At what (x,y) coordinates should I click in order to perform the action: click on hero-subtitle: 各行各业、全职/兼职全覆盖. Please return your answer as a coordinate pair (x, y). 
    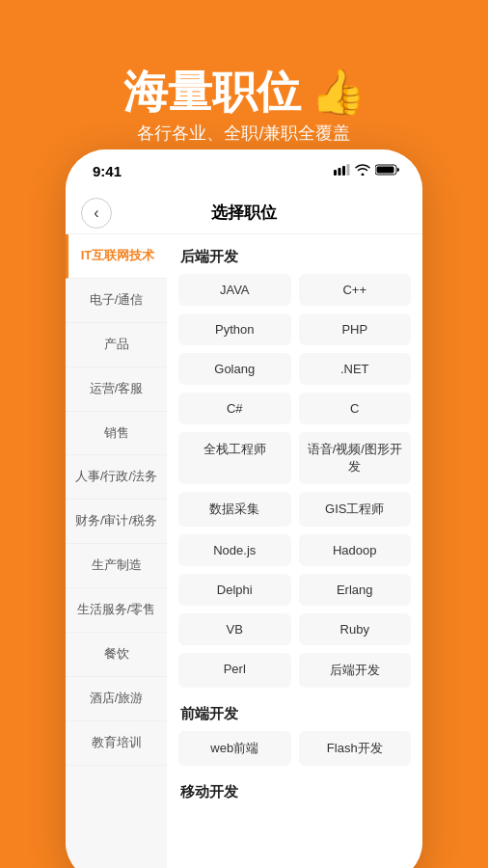
    Looking at the image, I should click on (243, 133).